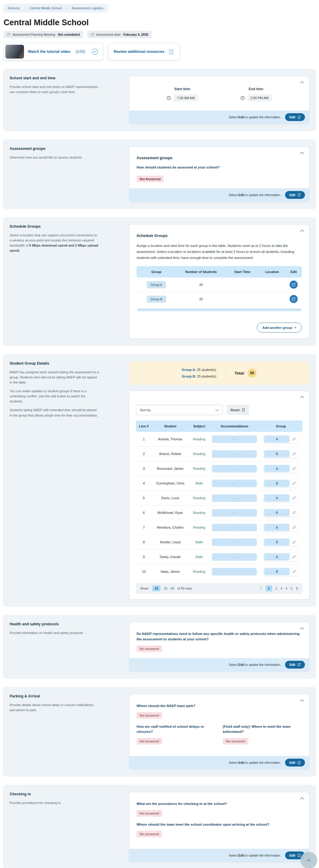  What do you see at coordinates (219, 827) in the screenshot?
I see `checking-in-card: What are the procedures for checking in …` at bounding box center [219, 827].